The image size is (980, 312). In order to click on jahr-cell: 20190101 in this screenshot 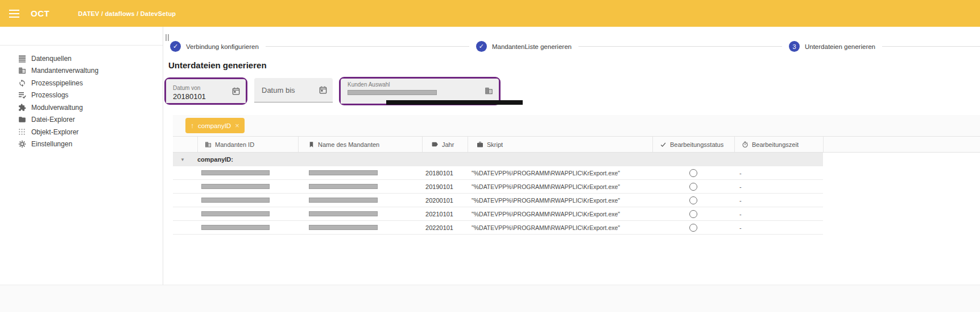, I will do `click(445, 187)`.